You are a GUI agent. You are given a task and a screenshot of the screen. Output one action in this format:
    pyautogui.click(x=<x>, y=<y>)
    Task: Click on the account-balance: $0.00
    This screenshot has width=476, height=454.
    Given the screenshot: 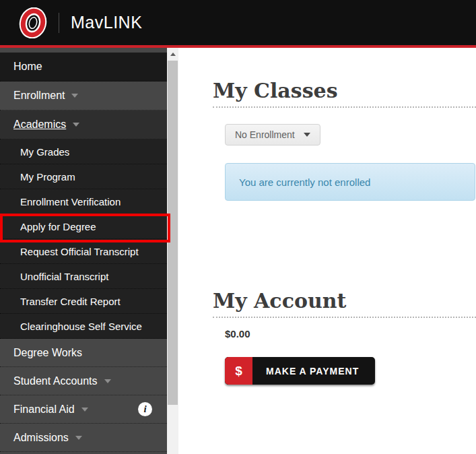 What is the action you would take?
    pyautogui.click(x=350, y=334)
    